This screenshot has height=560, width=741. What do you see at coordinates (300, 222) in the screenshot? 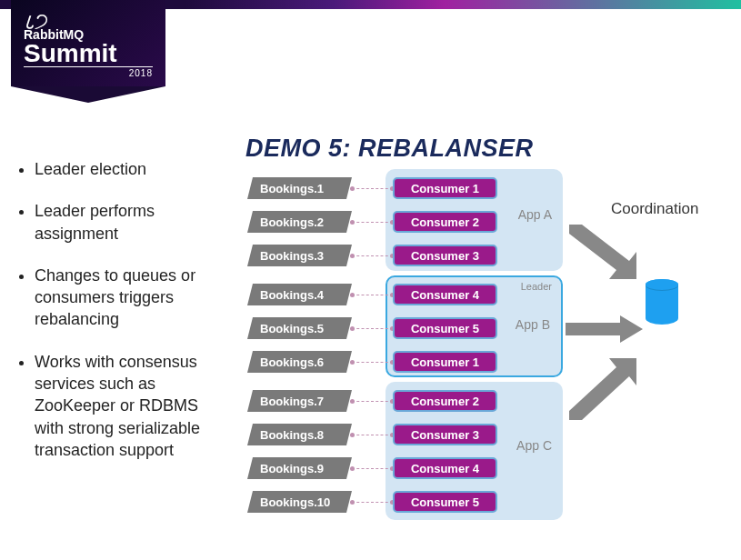
I see `queue-box: Bookings.2` at bounding box center [300, 222].